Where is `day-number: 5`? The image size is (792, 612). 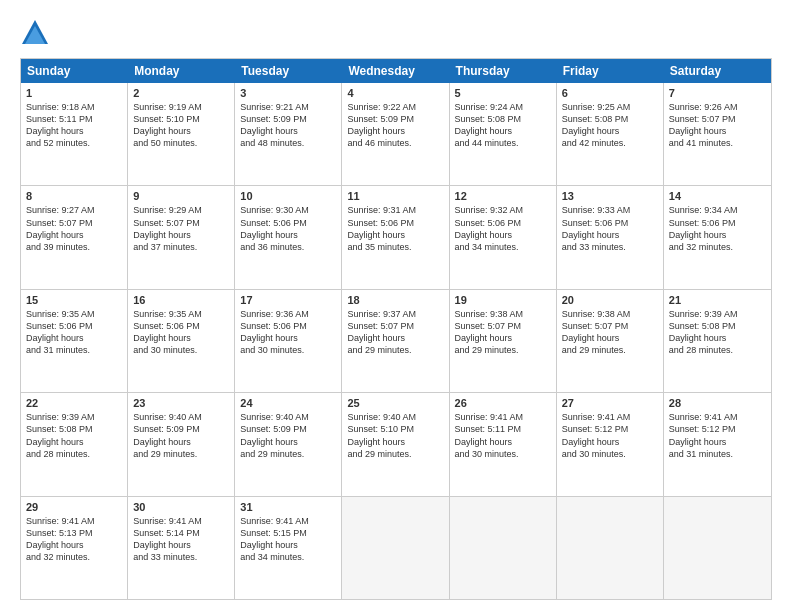
day-number: 5 is located at coordinates (503, 93).